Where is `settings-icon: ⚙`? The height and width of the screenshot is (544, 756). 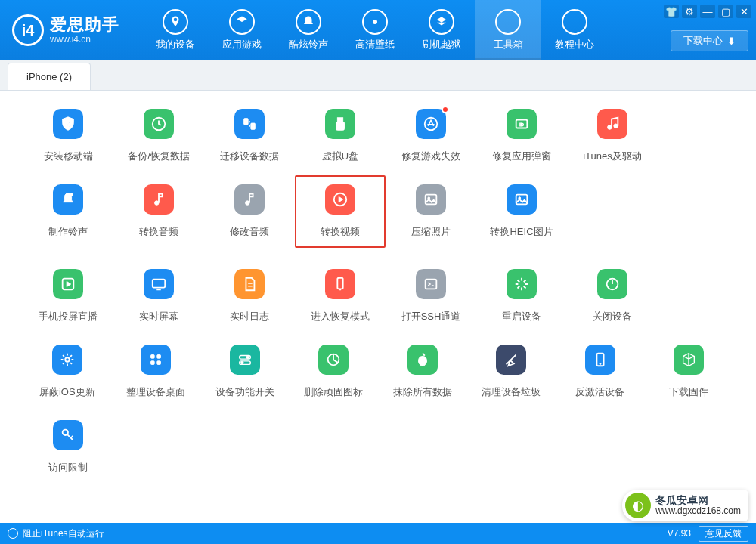
settings-icon: ⚙ is located at coordinates (689, 11).